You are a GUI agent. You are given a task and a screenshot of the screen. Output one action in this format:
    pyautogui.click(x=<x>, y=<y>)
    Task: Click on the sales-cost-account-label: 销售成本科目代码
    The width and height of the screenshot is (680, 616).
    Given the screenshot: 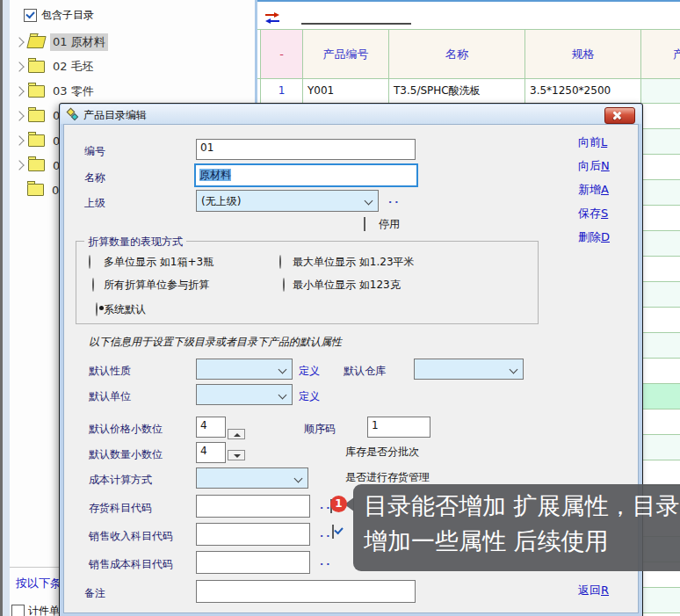 What is the action you would take?
    pyautogui.click(x=131, y=564)
    